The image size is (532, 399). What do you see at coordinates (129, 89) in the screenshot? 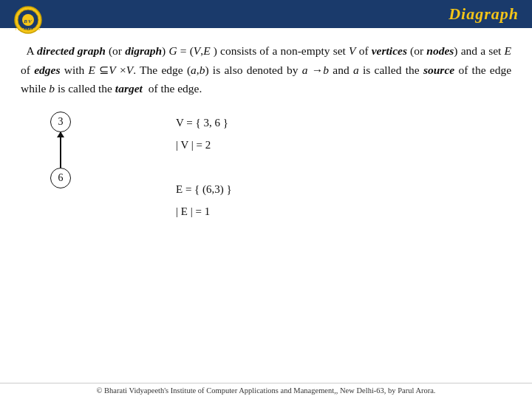
I see `term-target: target` at bounding box center [129, 89].